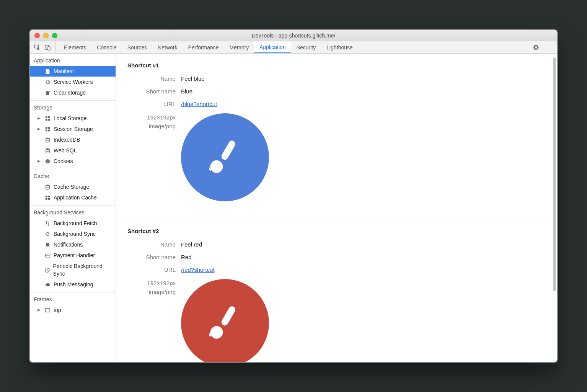 The image size is (587, 392). What do you see at coordinates (64, 161) in the screenshot?
I see `sidebar-item-label: Cookies` at bounding box center [64, 161].